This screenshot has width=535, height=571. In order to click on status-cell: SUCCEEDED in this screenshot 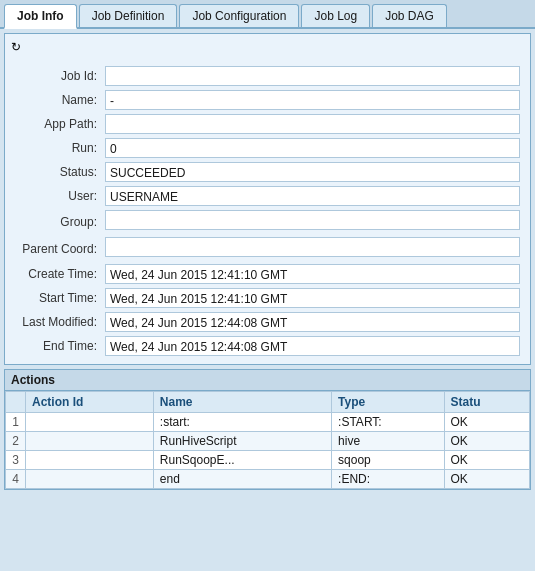, I will do `click(312, 172)`.